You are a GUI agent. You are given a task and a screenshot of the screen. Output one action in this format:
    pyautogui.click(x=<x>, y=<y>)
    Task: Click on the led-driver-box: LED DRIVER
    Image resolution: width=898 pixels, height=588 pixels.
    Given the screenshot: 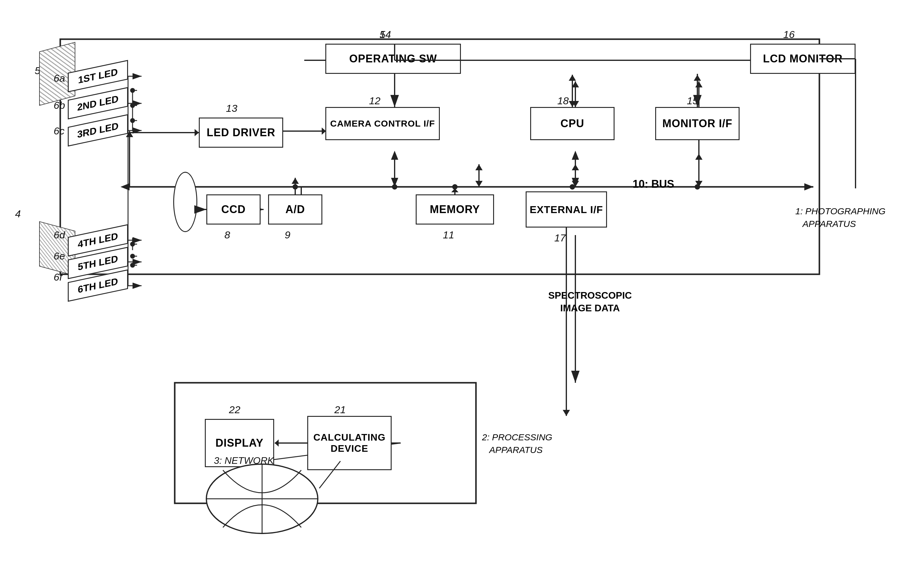 What is the action you would take?
    pyautogui.click(x=241, y=132)
    